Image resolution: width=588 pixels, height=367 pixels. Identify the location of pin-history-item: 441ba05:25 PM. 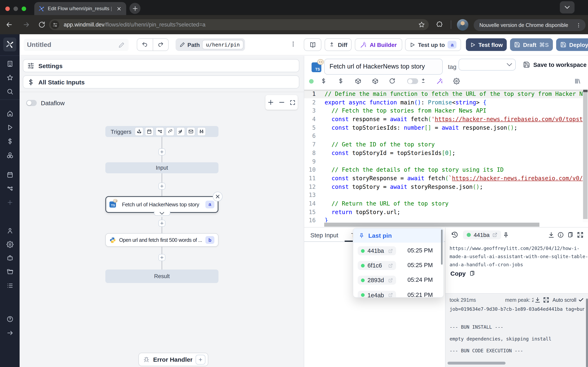
(398, 251).